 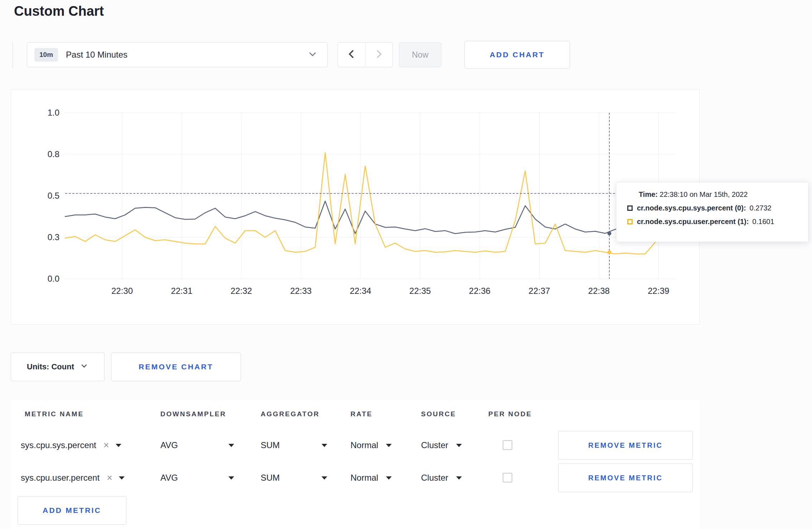 I want to click on tooltip-series-row: cr.node.sys.cpu.user.percent (1): 0.1601, so click(x=717, y=222).